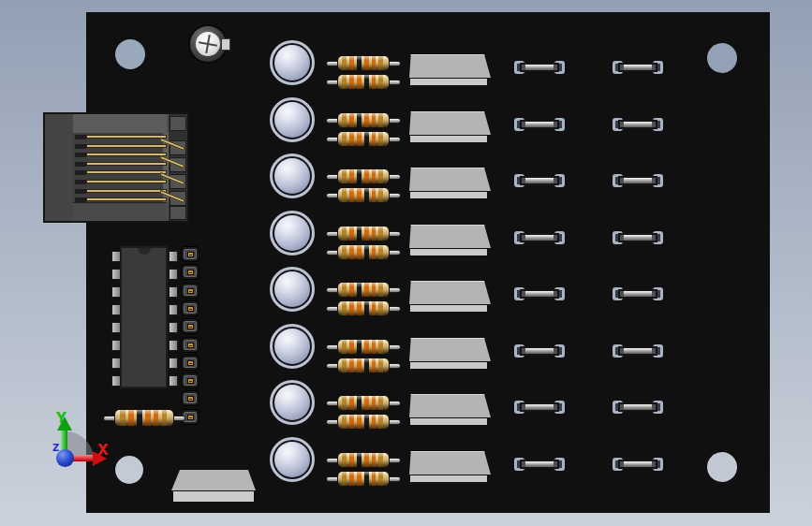 The width and height of the screenshot is (812, 526). Describe the element at coordinates (168, 317) in the screenshot. I see `ic-chip` at that location.